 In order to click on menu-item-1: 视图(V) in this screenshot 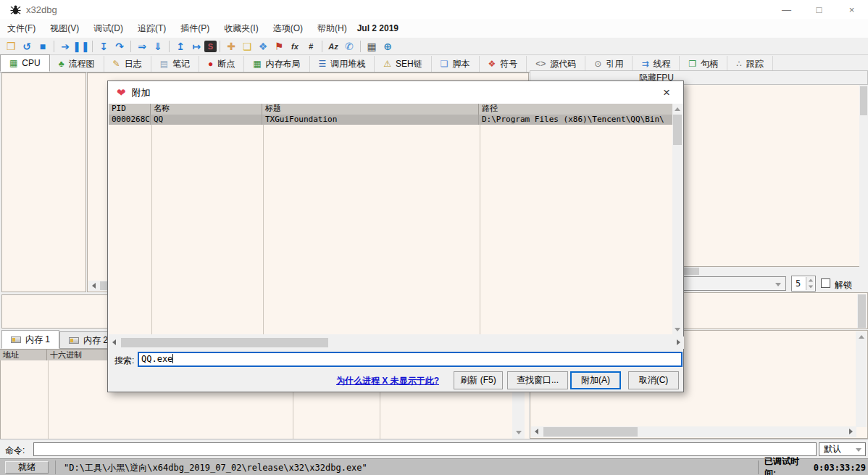, I will do `click(64, 28)`.